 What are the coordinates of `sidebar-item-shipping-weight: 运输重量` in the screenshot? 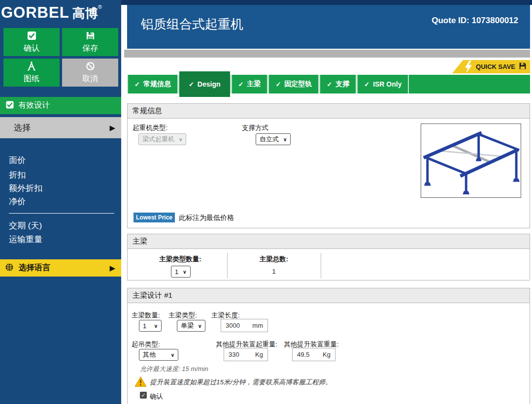 It's located at (26, 239).